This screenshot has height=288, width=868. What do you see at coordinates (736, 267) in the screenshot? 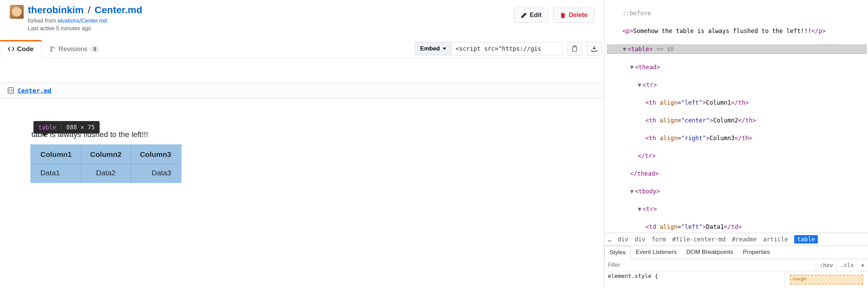
I see `styles-panel: Styles Event Listeners DOM Breakpoints P…` at bounding box center [736, 267].